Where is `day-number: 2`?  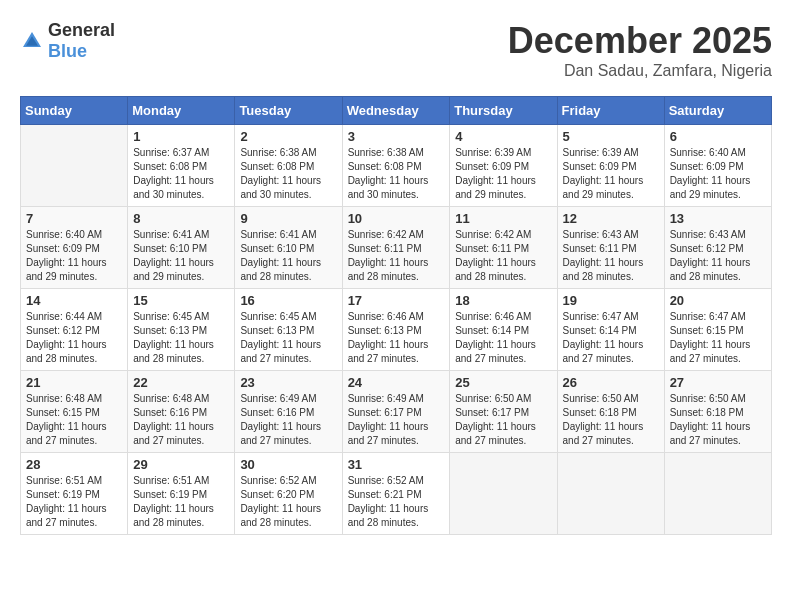 day-number: 2 is located at coordinates (288, 136).